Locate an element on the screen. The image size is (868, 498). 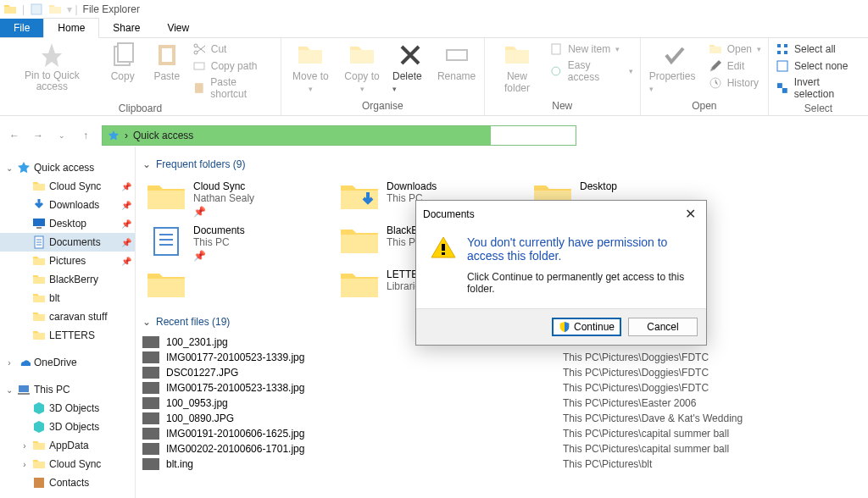
group-label-clipboard: Clipboard is located at coordinates (141, 109).